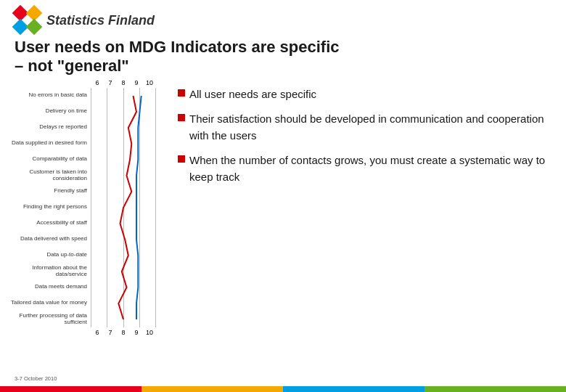  I want to click on bullet-text-2: When the number of contacts grows, you m…, so click(369, 168).